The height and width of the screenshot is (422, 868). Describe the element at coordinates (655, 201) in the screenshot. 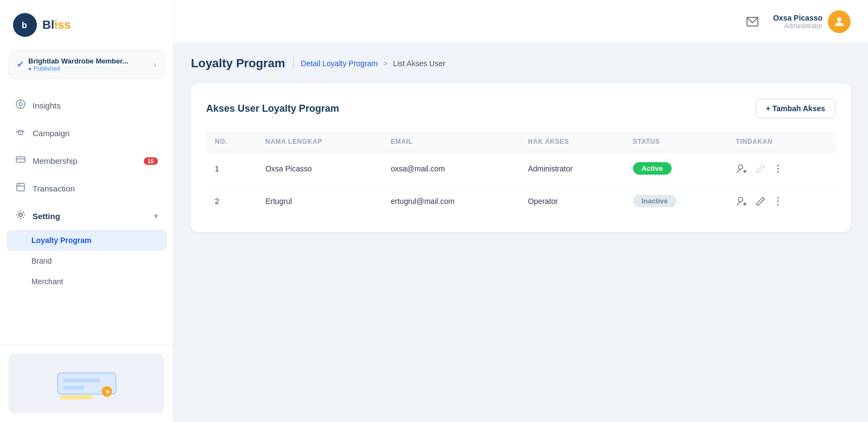

I see `status-badge: Inactive` at that location.